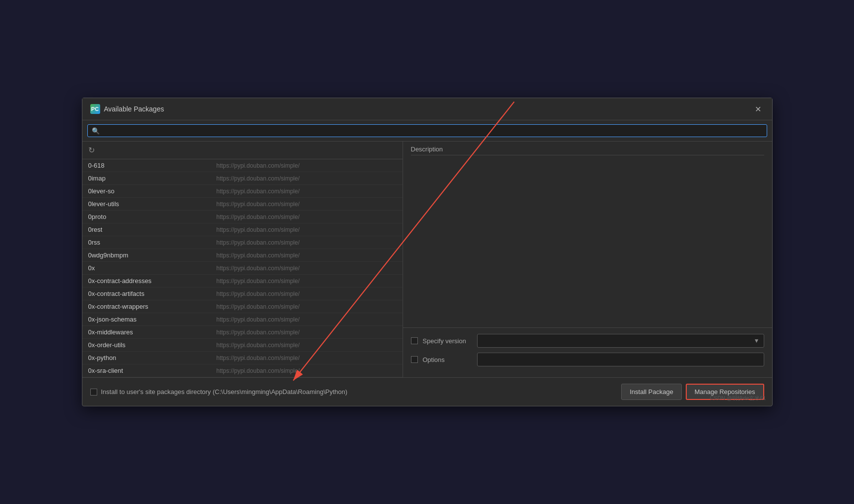  What do you see at coordinates (152, 217) in the screenshot?
I see `package-name: 0proto` at bounding box center [152, 217].